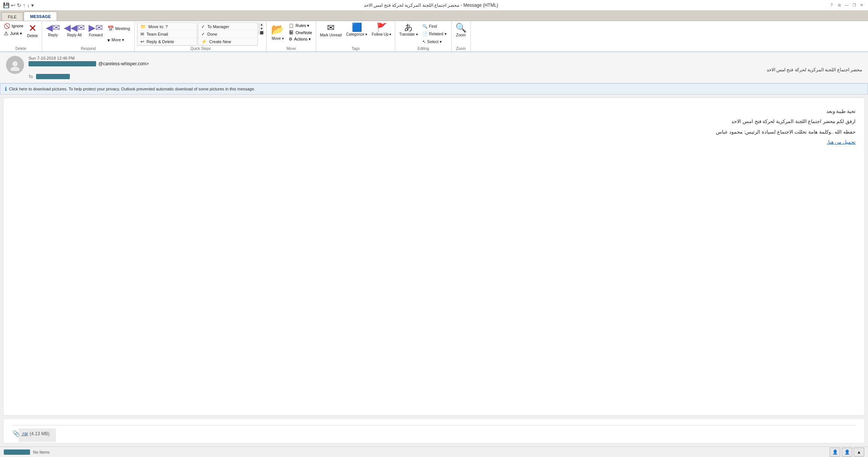  I want to click on status-progress-bar, so click(17, 452).